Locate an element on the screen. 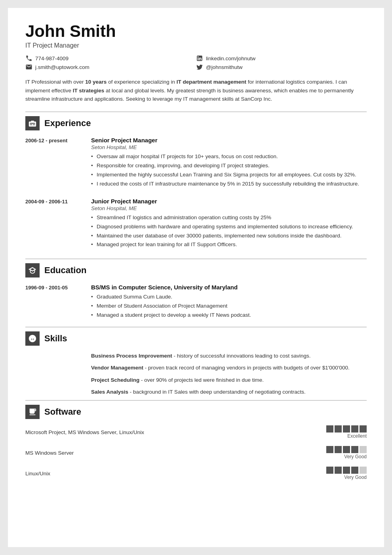 Image resolution: width=392 pixels, height=555 pixels. edu-date-1: 1996-09 - 2001-05 is located at coordinates (55, 302).